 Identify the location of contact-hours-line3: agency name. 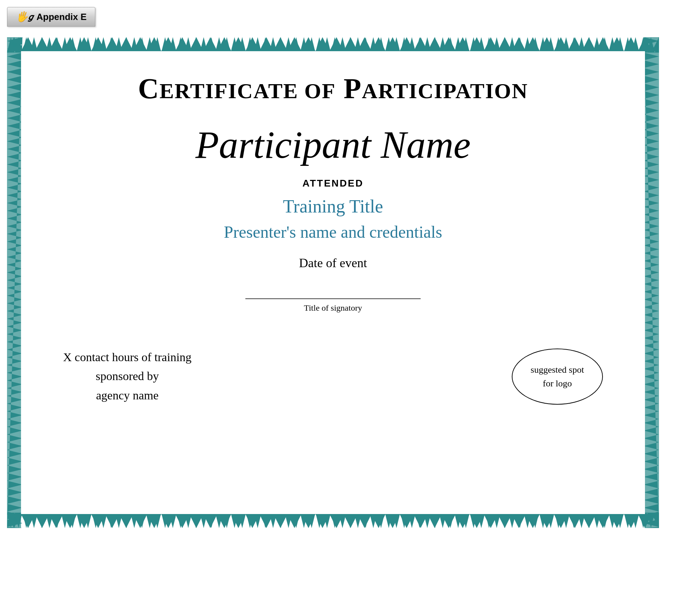
(127, 396).